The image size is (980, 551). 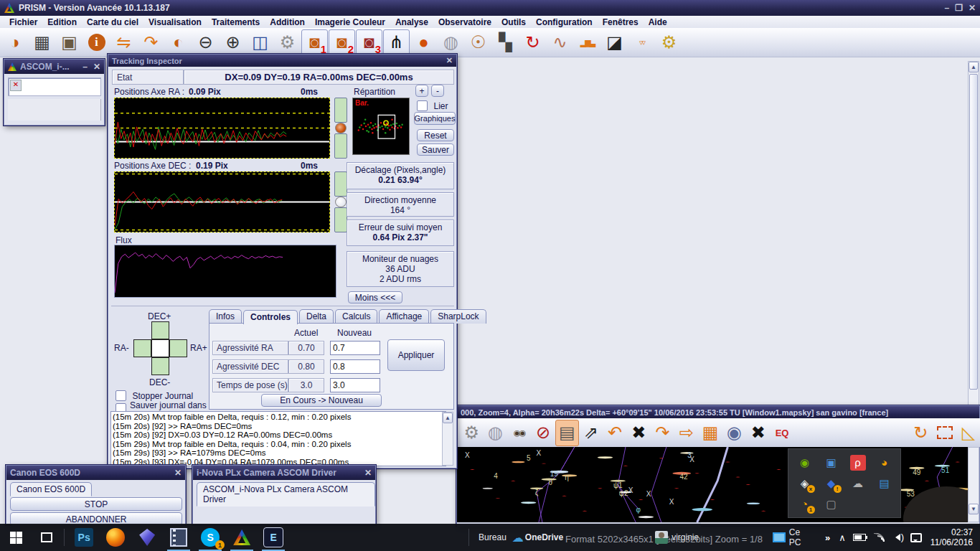 What do you see at coordinates (663, 433) in the screenshot?
I see `orbit-icon: ↷` at bounding box center [663, 433].